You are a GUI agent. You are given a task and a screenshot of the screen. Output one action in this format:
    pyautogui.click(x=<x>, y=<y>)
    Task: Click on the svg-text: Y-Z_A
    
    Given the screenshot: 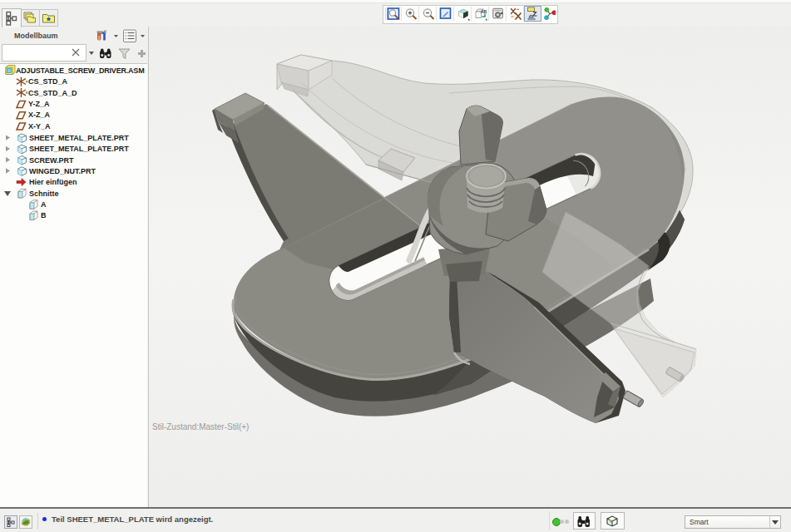 What is the action you would take?
    pyautogui.click(x=39, y=104)
    